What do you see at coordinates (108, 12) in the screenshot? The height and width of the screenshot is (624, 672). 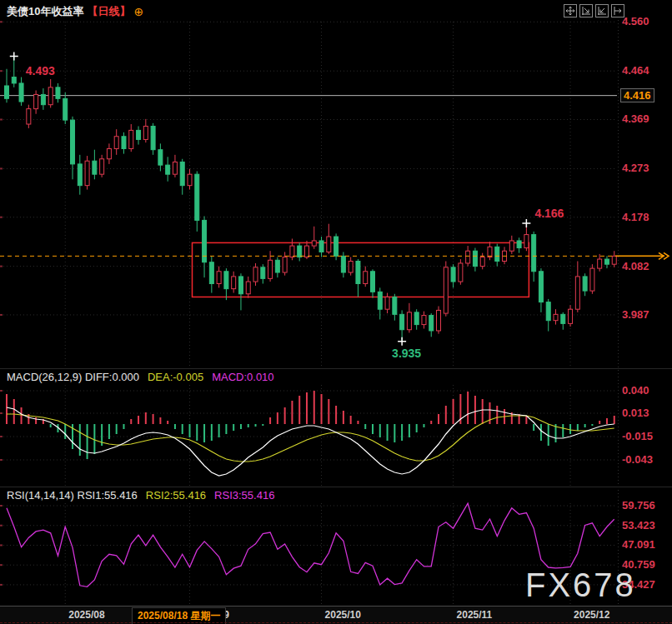 I see `timeframe-tag: 【日线】` at bounding box center [108, 12].